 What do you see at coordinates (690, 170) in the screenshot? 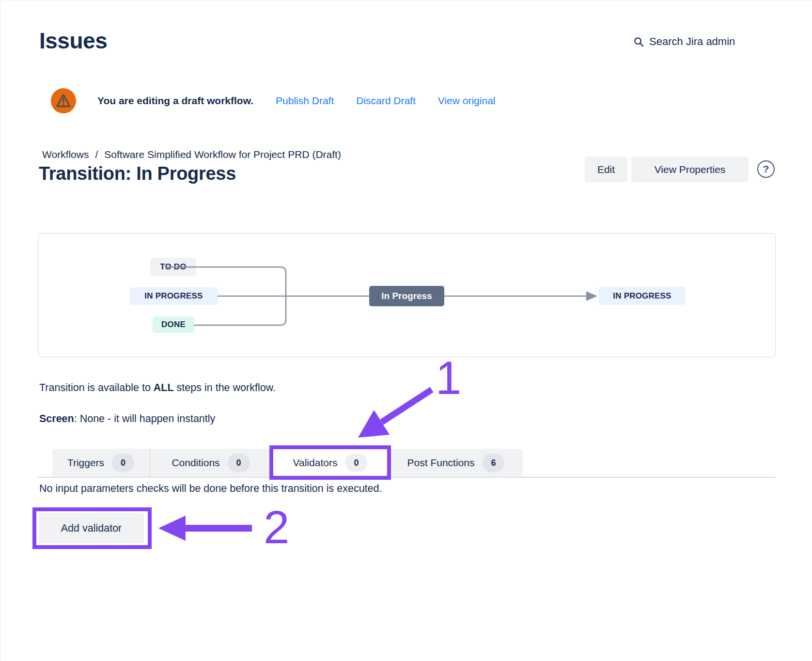
I see `view-properties-button: View Properties` at bounding box center [690, 170].